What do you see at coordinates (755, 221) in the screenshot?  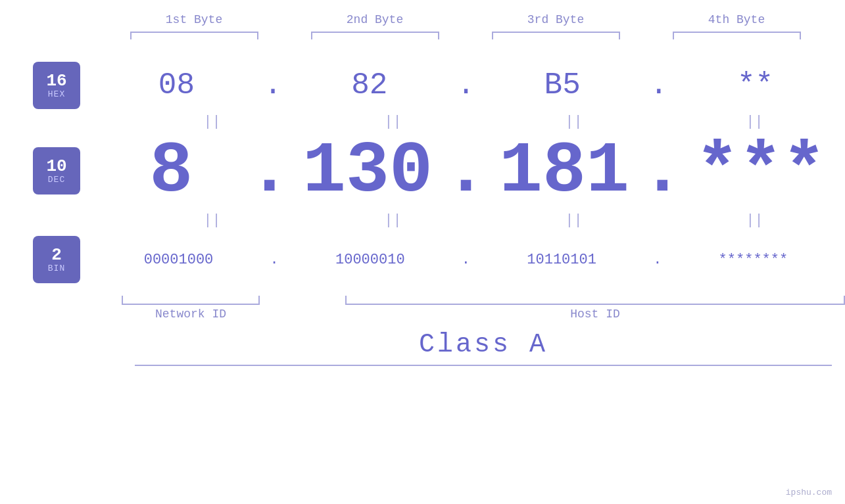 I see `eq8: ||` at bounding box center [755, 221].